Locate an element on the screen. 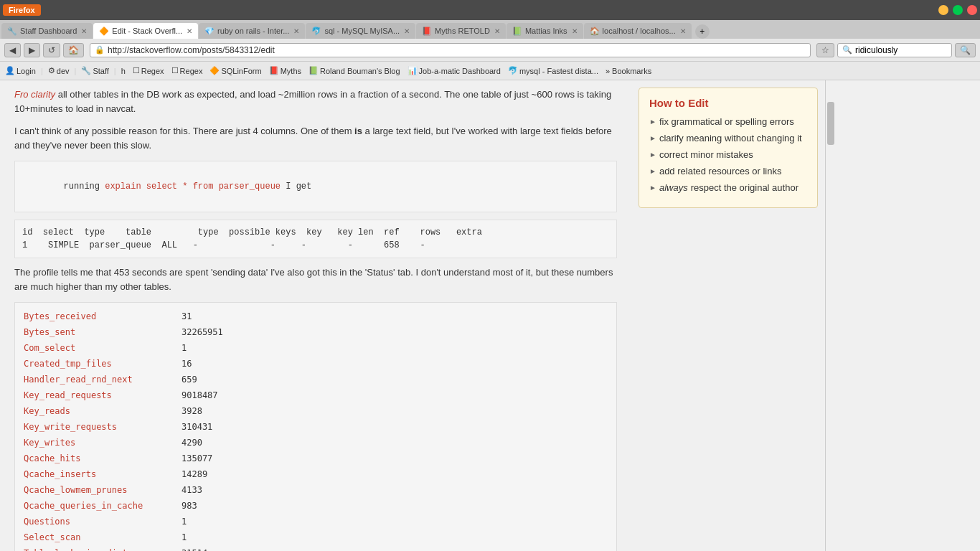 This screenshot has width=980, height=551. bookmark-regex2: ☐ Regex is located at coordinates (187, 70).